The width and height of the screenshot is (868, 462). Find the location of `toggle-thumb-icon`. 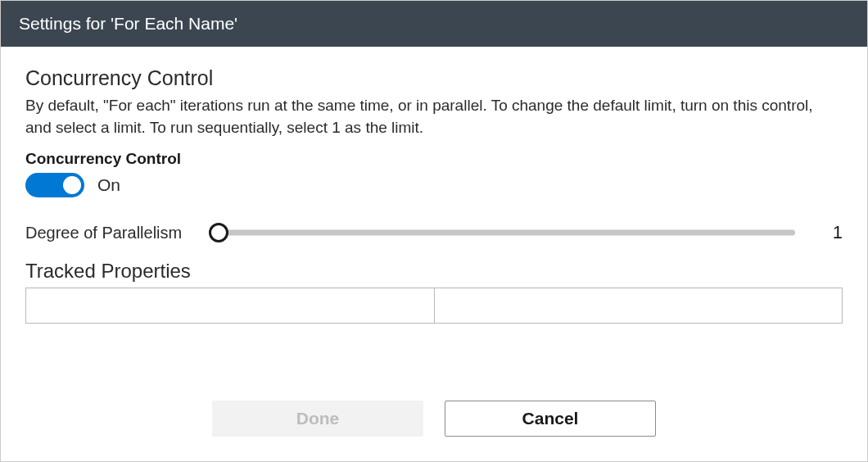

toggle-thumb-icon is located at coordinates (72, 185).